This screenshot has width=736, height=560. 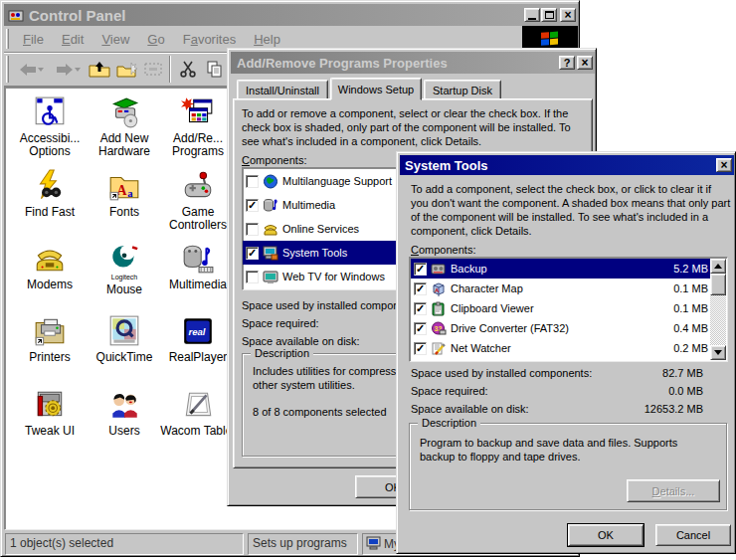 What do you see at coordinates (271, 205) in the screenshot?
I see `multimedia-icon` at bounding box center [271, 205].